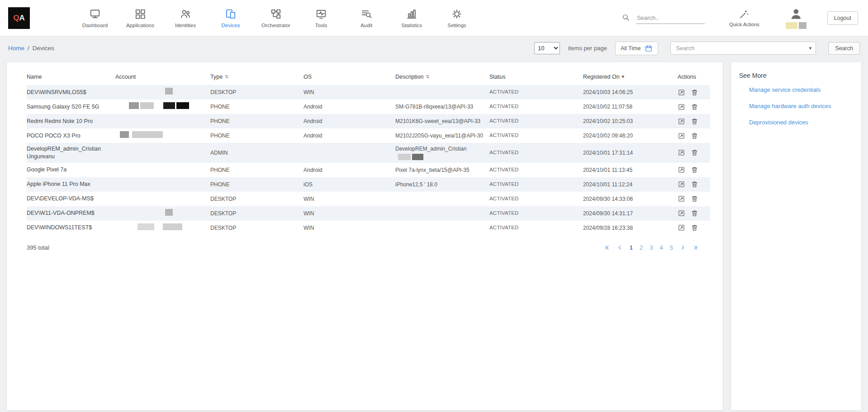 Image resolution: width=868 pixels, height=412 pixels. I want to click on brand-logo: QA, so click(19, 18).